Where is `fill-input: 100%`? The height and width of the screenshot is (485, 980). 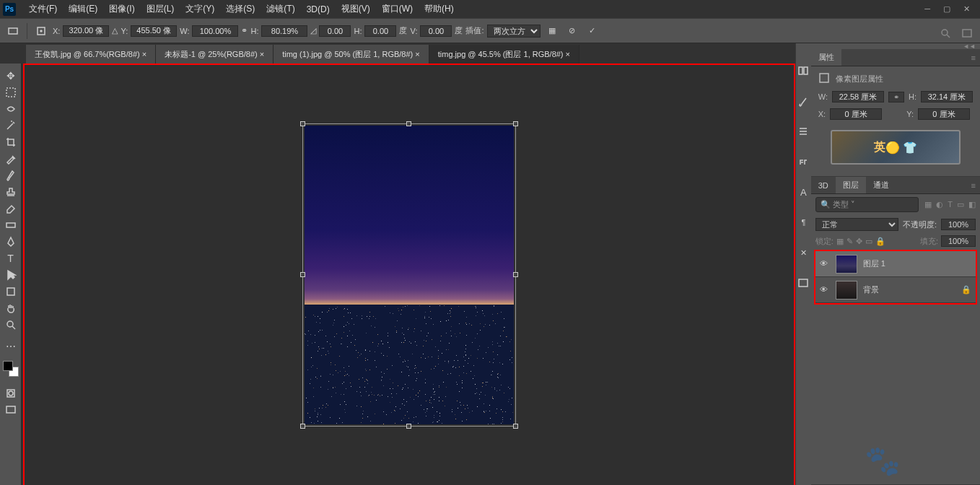
fill-input: 100% is located at coordinates (958, 241).